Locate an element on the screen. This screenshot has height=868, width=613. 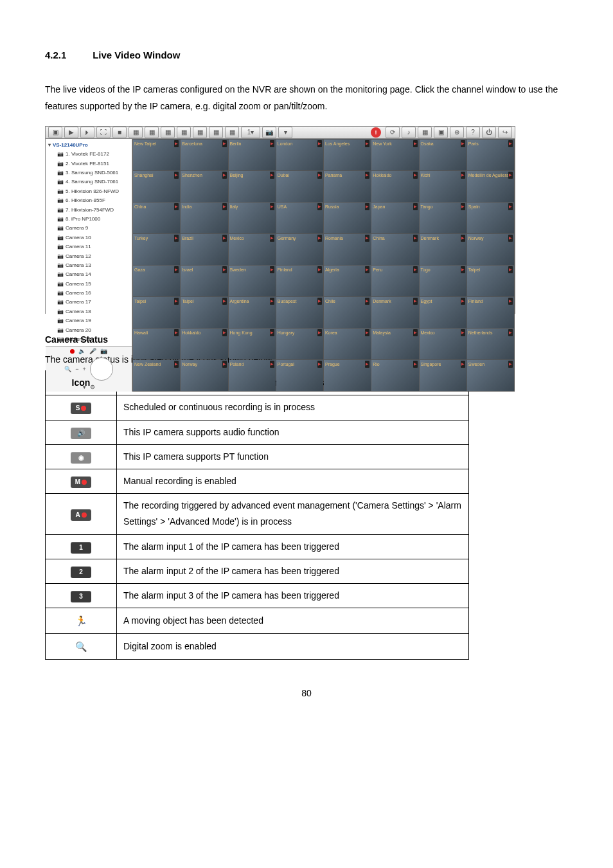
video-tile: Norway is located at coordinates (491, 249).